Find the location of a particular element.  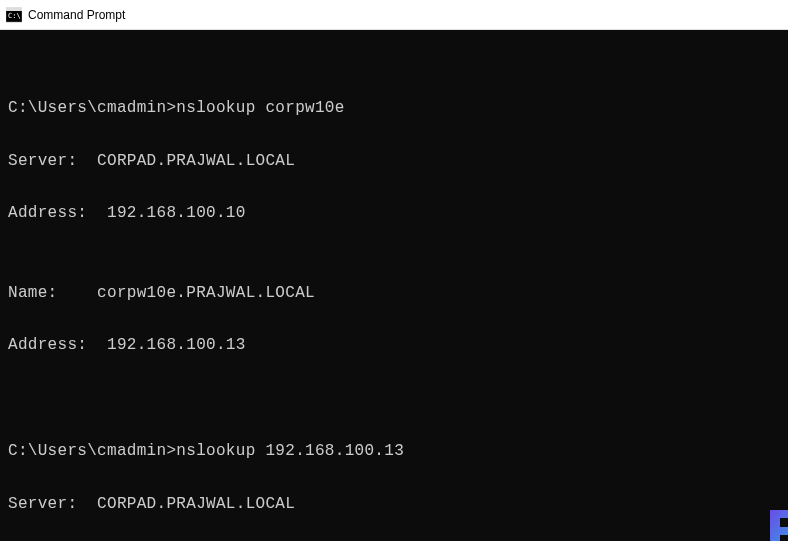

terminal-line: Name: corpw10e.PRAJWAL.LOCAL is located at coordinates (394, 293).